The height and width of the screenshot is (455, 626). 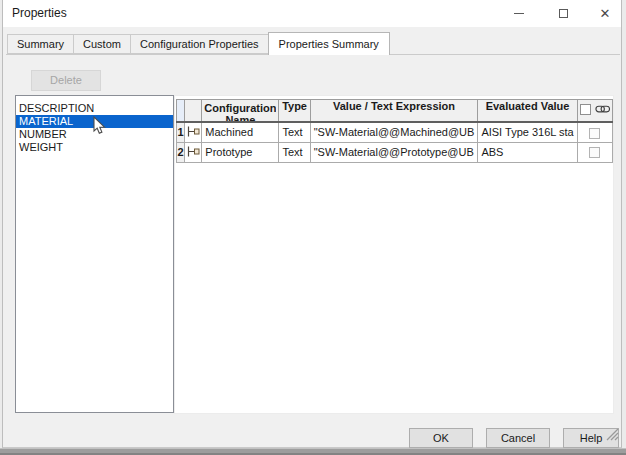 I want to click on window-bottom-edge, so click(x=313, y=452).